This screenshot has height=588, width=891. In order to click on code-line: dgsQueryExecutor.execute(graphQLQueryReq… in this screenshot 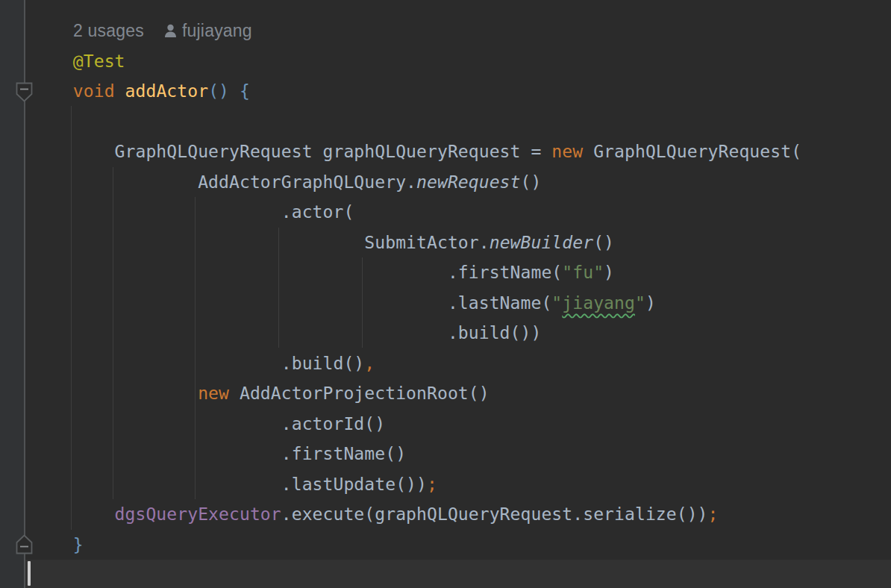, I will do `click(446, 515)`.